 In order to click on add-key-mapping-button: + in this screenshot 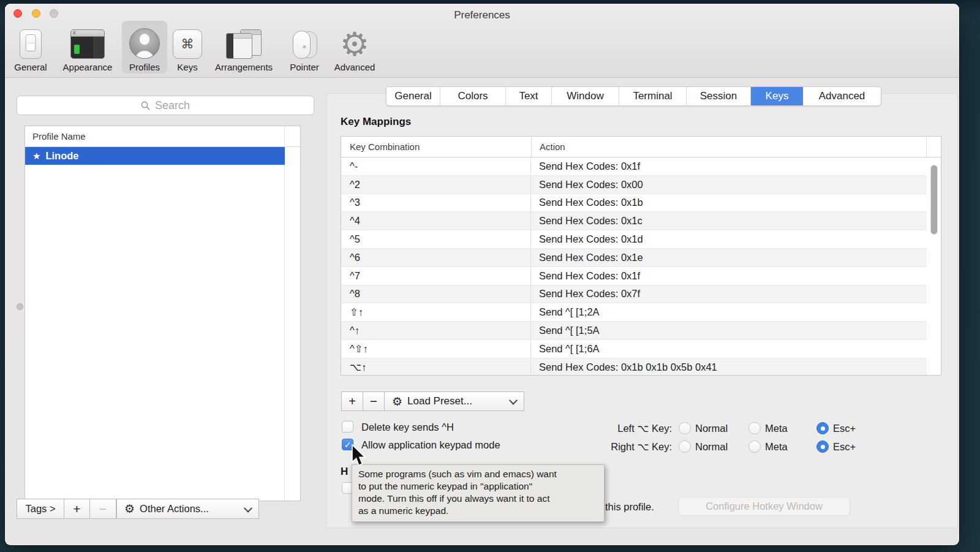, I will do `click(352, 401)`.